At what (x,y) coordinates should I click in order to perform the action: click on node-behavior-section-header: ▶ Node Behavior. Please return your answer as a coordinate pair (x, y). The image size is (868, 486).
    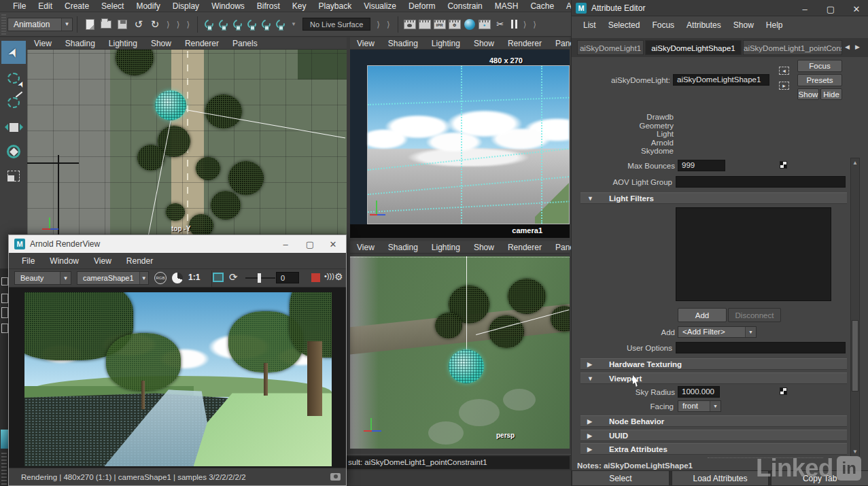
    Looking at the image, I should click on (714, 421).